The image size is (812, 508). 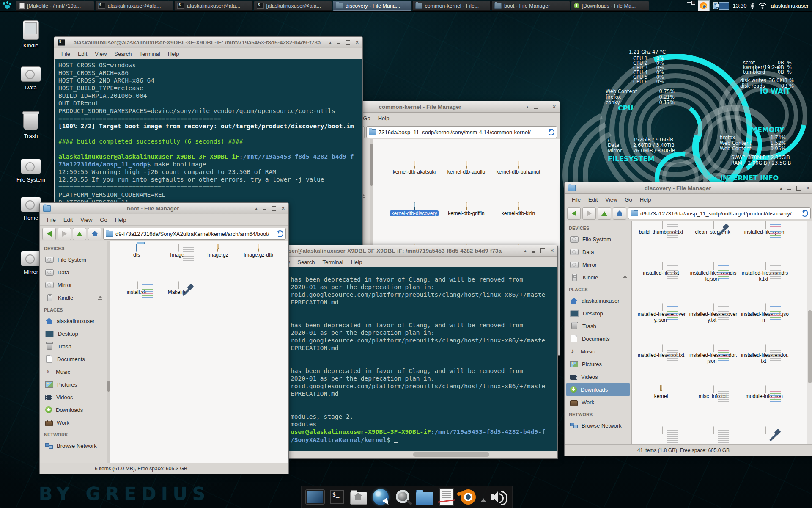 I want to click on file-item: module-info.json, so click(x=764, y=406).